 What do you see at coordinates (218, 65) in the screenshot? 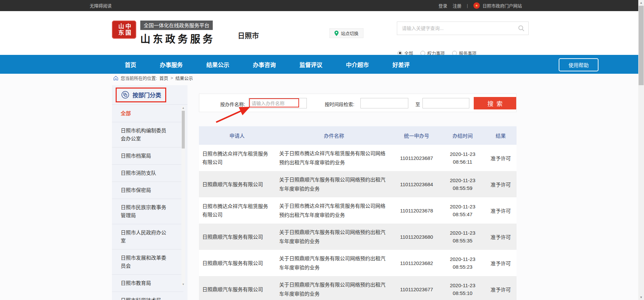
I see `nav-item-结果公示: 结果公示` at bounding box center [218, 65].